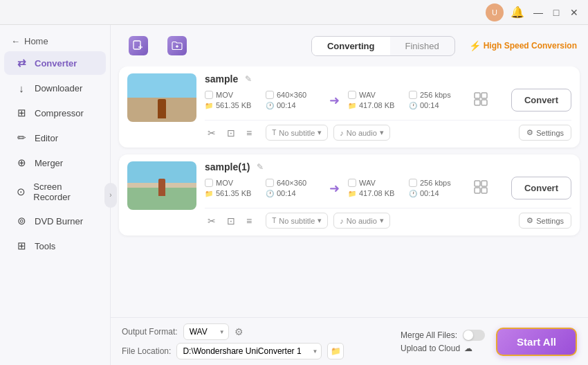 The height and width of the screenshot is (365, 588). Describe the element at coordinates (231, 221) in the screenshot. I see `crop-icon-2: ⊡` at that location.